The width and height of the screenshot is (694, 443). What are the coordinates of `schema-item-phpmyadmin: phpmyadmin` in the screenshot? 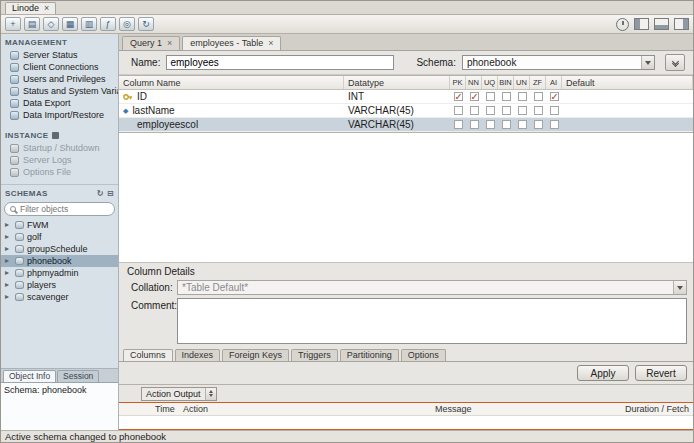 It's located at (60, 273).